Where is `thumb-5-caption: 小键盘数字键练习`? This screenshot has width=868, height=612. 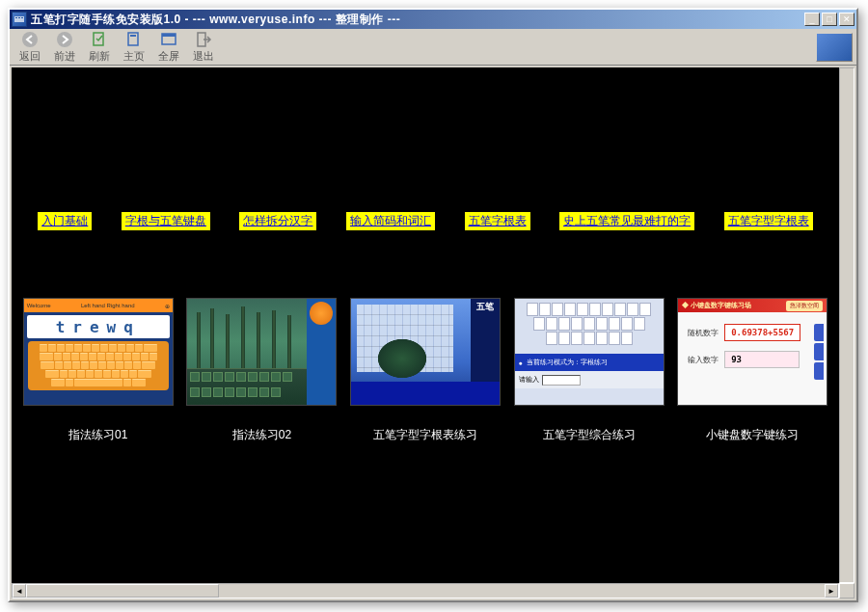
thumb-5-caption: 小键盘数字键练习 is located at coordinates (752, 436).